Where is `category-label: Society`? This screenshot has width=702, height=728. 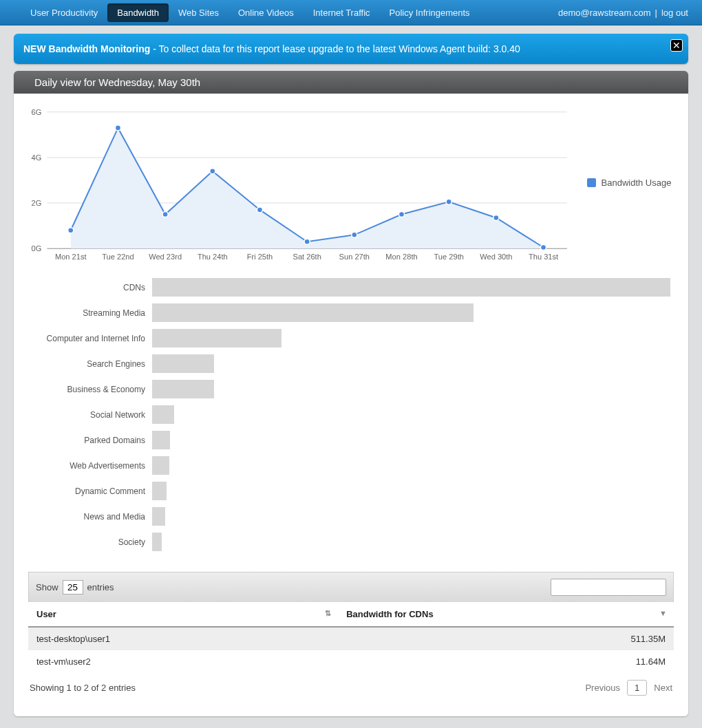 category-label: Society is located at coordinates (92, 542).